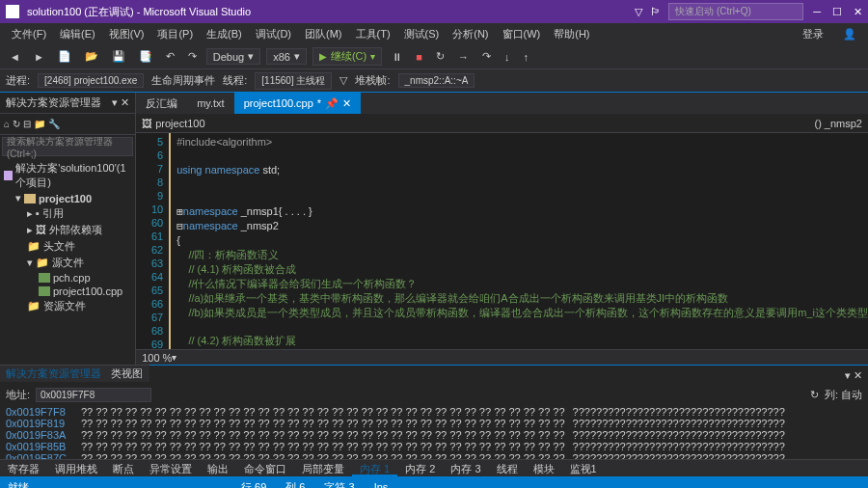  I want to click on menu-window: 窗口(W), so click(522, 35).